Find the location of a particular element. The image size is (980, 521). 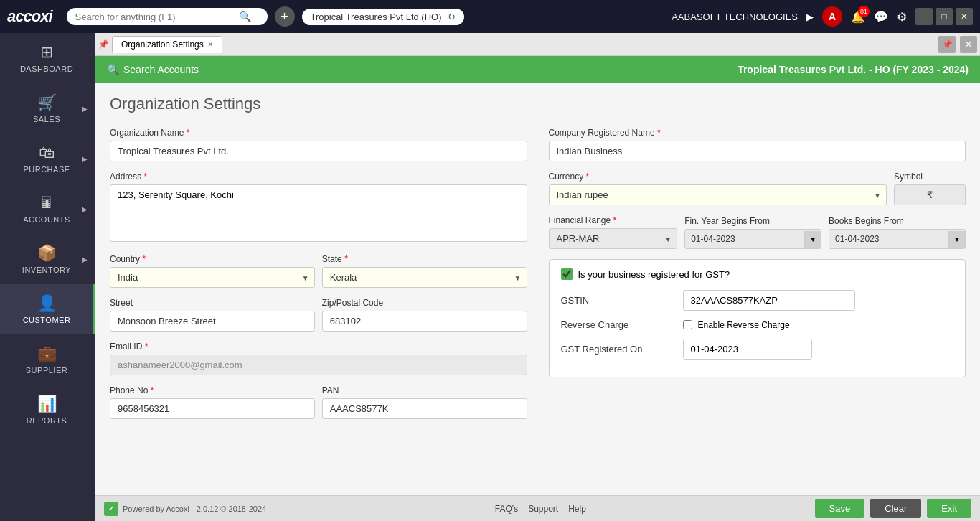

gst-reg-input is located at coordinates (748, 349).